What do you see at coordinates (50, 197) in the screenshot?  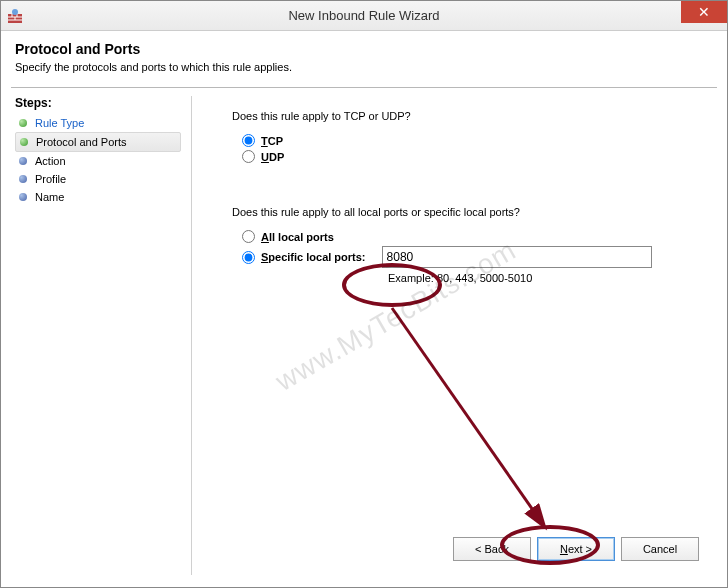 I see `sidebar-item-label: Name` at bounding box center [50, 197].